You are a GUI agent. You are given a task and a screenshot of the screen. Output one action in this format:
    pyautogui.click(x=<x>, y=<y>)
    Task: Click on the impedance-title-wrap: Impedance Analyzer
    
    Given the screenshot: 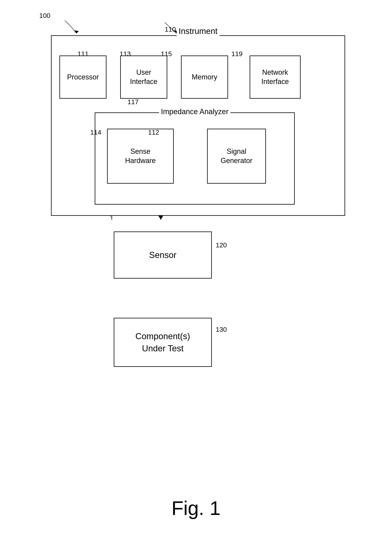 What is the action you would take?
    pyautogui.click(x=195, y=112)
    